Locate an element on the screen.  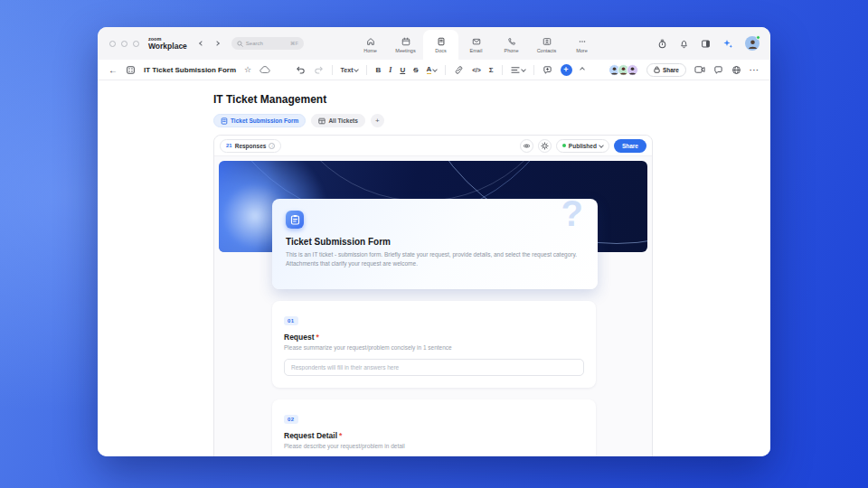
user-avatar is located at coordinates (752, 43).